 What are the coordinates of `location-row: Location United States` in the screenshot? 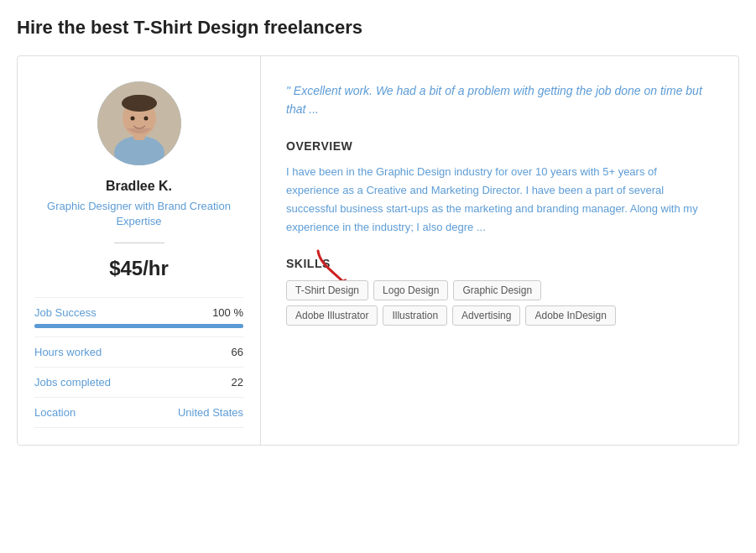 It's located at (139, 413).